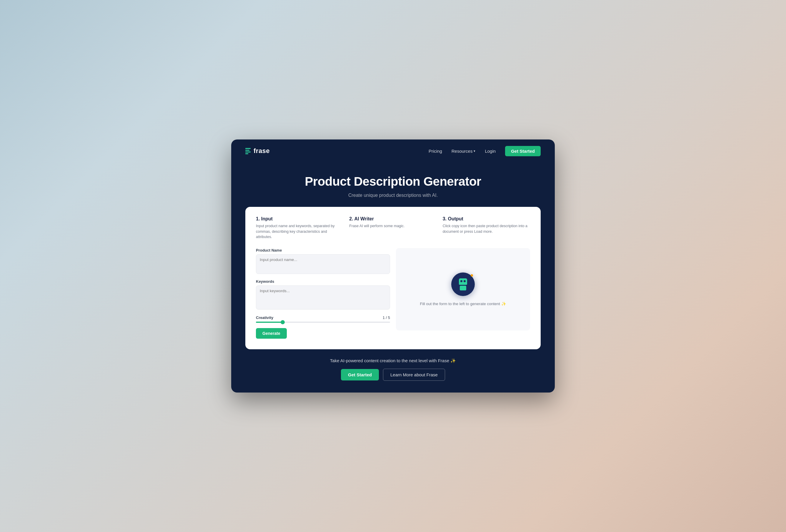 The image size is (786, 532). Describe the element at coordinates (323, 264) in the screenshot. I see `product-name-input` at that location.